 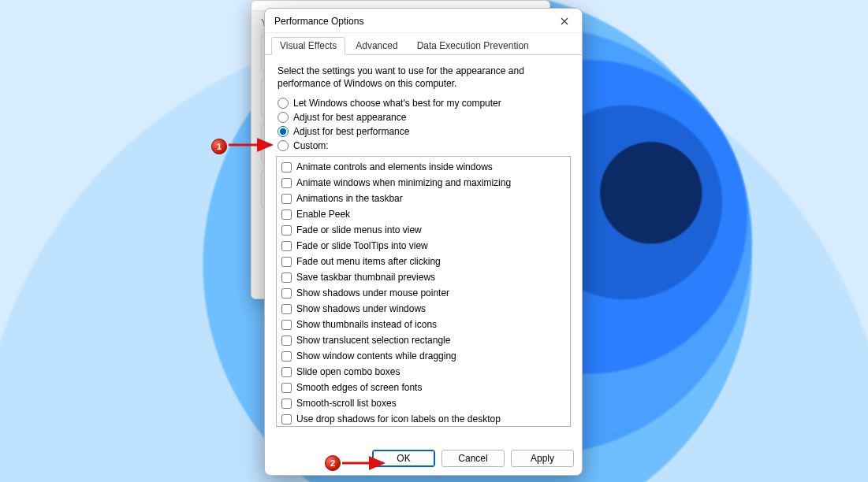 I want to click on visual-effect-label: Show shadows under windows, so click(x=361, y=309).